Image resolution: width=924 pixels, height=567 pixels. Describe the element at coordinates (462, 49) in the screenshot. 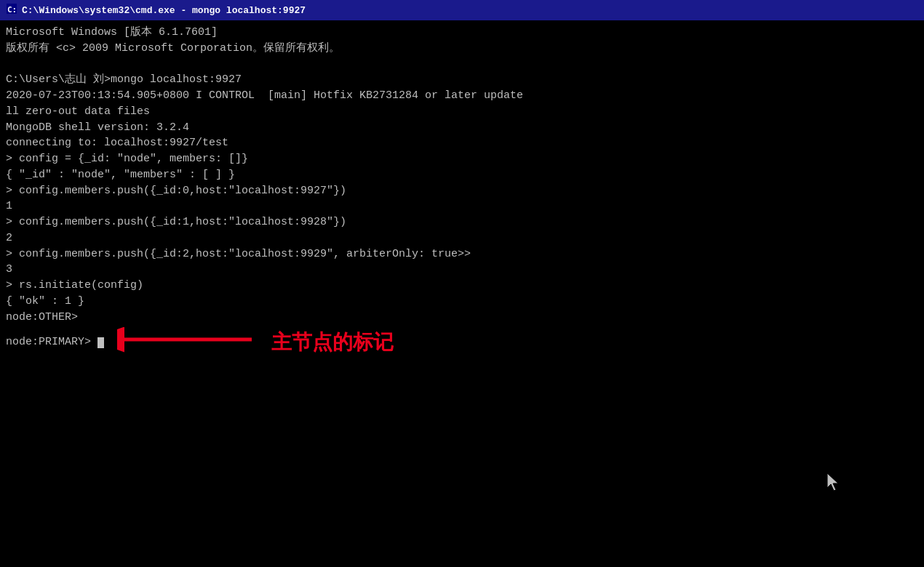

I see `terminal-line-2: 版权所有 <c> 2009 Microsoft Corporation。保留所有…` at that location.